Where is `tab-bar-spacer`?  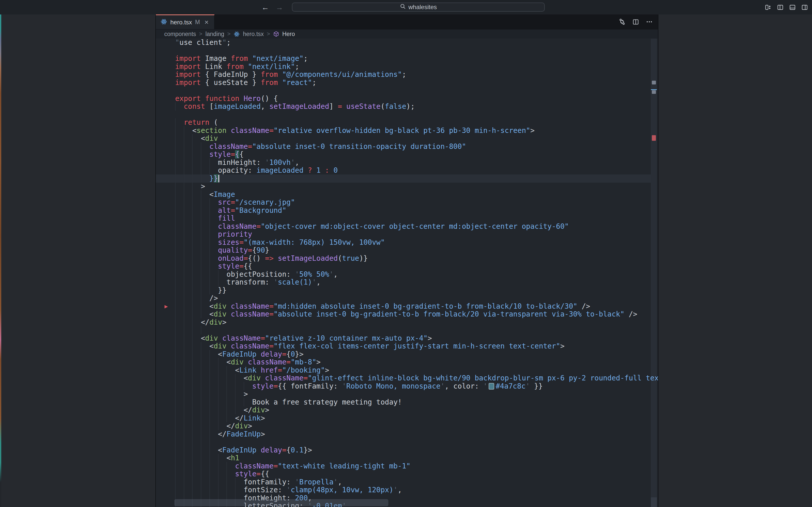
tab-bar-spacer is located at coordinates (417, 22).